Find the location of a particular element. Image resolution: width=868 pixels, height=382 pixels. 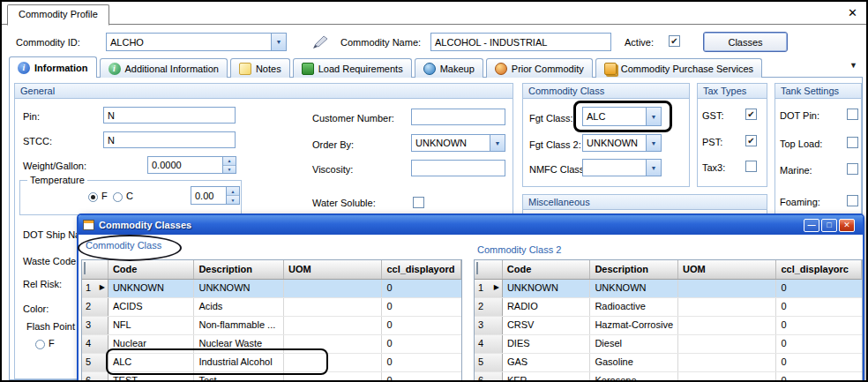

table-row: 5 GAS Gasoline 0 is located at coordinates (669, 363).